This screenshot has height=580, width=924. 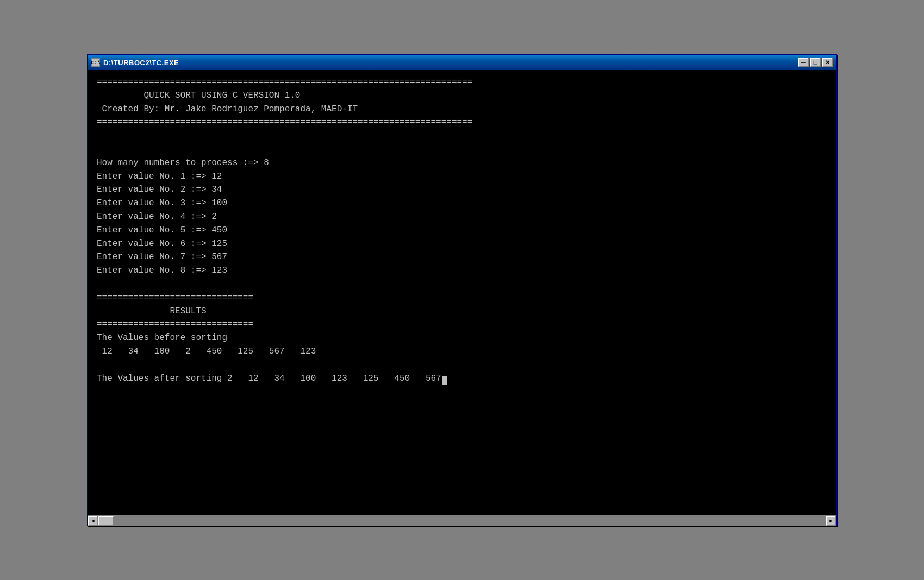 What do you see at coordinates (99, 149) in the screenshot?
I see `blank-line1` at bounding box center [99, 149].